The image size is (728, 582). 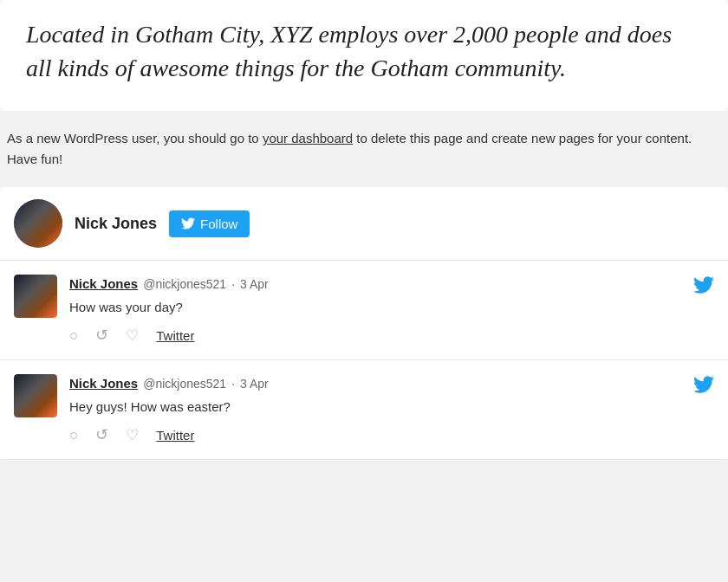 I want to click on tweet-handle-1: @nickjones521, so click(x=185, y=284).